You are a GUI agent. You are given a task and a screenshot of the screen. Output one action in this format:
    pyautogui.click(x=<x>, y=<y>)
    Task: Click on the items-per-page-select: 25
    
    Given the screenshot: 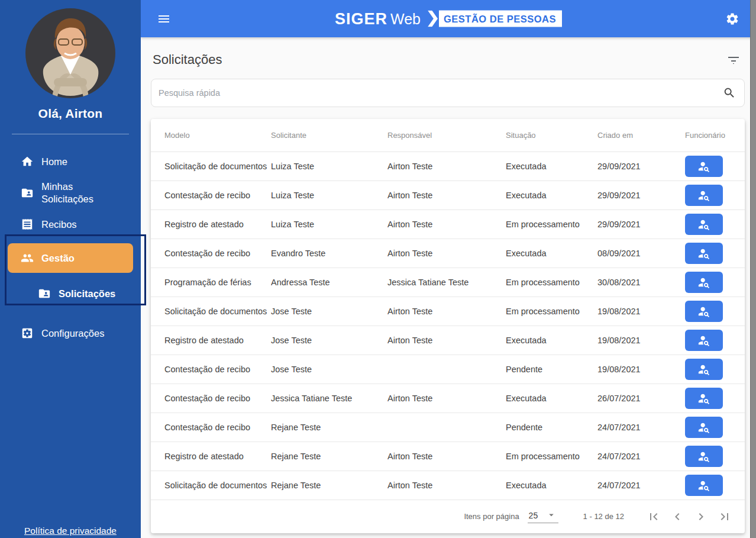 What is the action you would take?
    pyautogui.click(x=543, y=516)
    